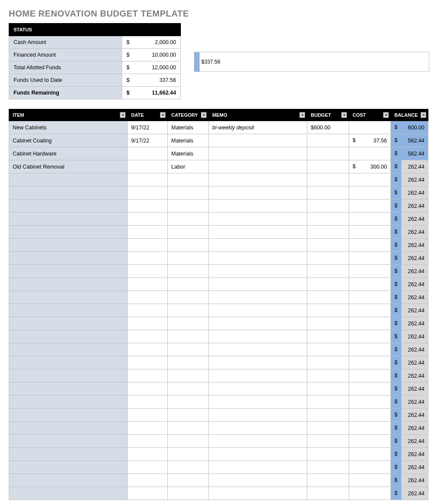 Image resolution: width=438 pixels, height=504 pixels. What do you see at coordinates (68, 115) in the screenshot?
I see `col-item: ITEM` at bounding box center [68, 115].